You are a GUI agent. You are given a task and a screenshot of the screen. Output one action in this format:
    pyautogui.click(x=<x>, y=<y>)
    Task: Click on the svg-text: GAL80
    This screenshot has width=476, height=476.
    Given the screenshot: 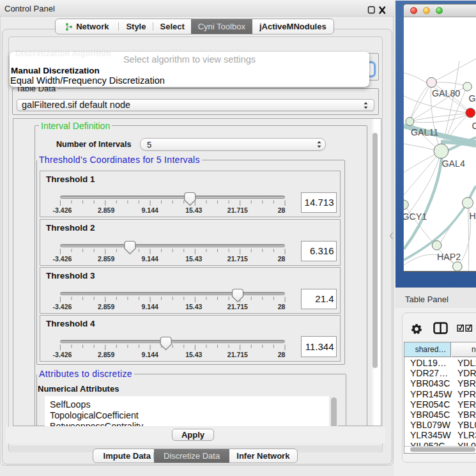 What is the action you would take?
    pyautogui.click(x=446, y=93)
    